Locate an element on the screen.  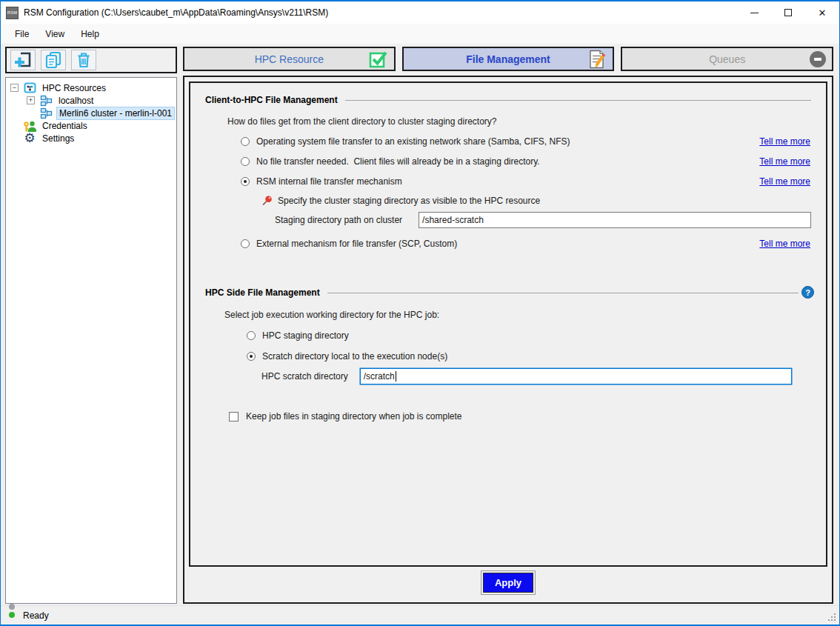
staging-directory-input: /shared-scratch is located at coordinates (615, 220).